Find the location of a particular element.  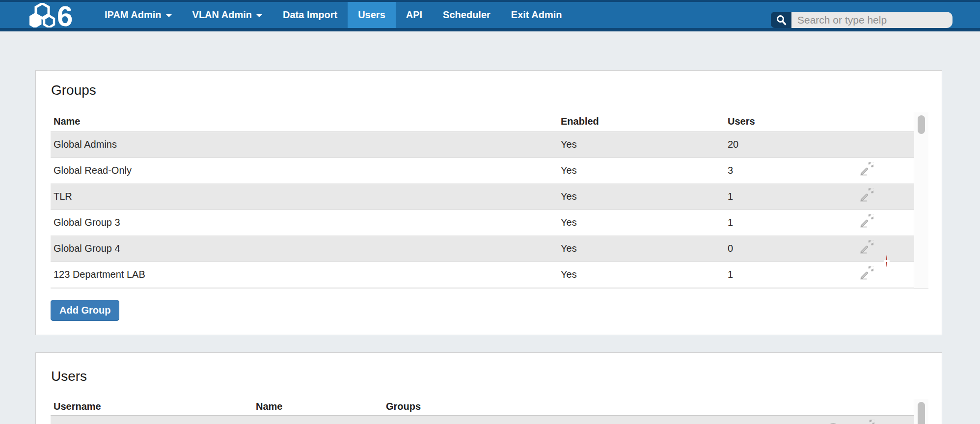

table-row: Global Group 4 Yes 0 is located at coordinates (490, 248).